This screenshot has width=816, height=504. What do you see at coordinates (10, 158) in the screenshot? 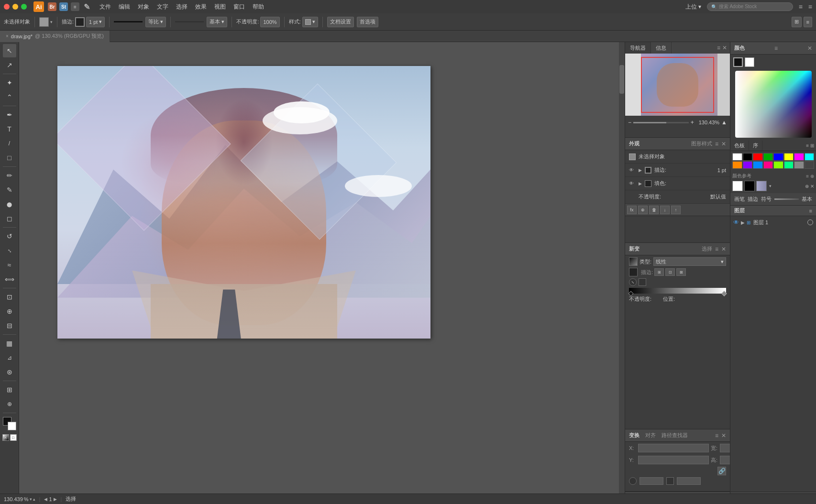
I see `rectangle-tool: □` at bounding box center [10, 158].